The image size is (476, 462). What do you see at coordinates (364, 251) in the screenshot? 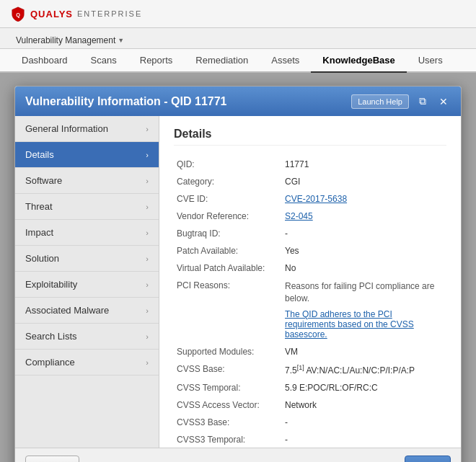
I see `field-value-patch: Yes` at bounding box center [364, 251].